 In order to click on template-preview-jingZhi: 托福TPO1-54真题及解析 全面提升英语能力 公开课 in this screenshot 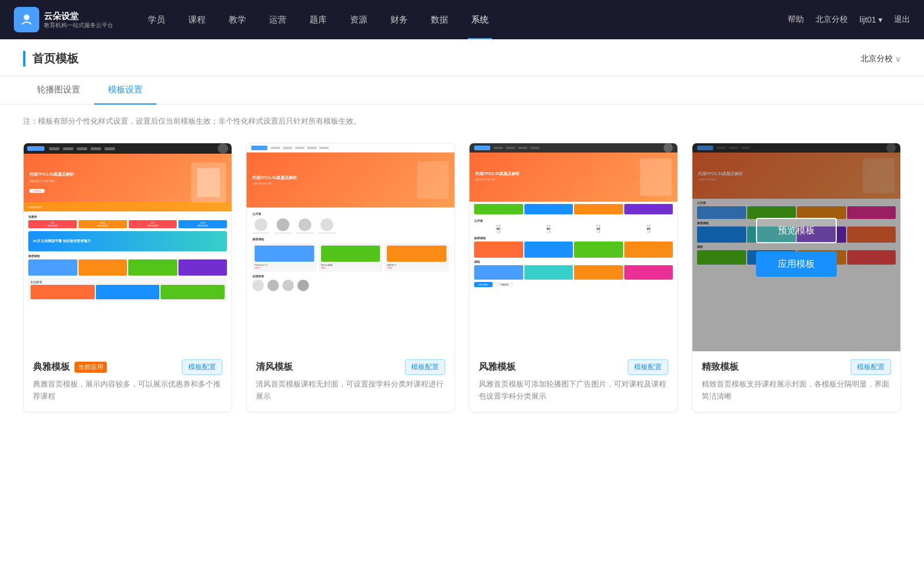, I will do `click(796, 247)`.